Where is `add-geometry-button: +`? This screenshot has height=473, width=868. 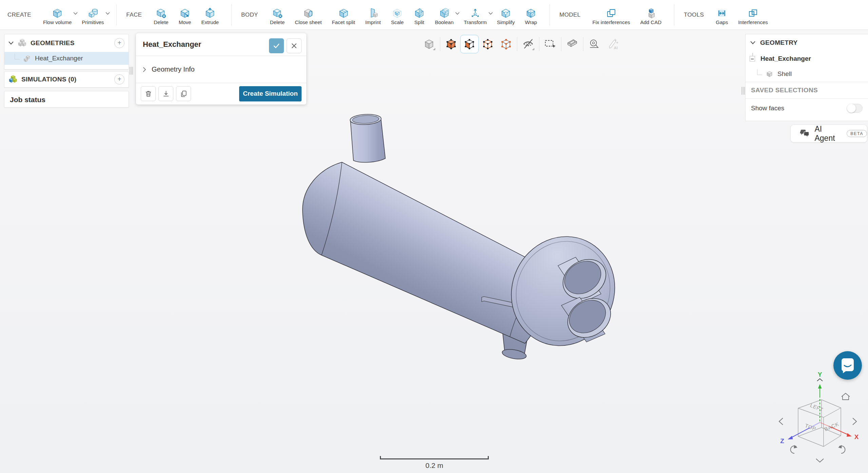
add-geometry-button: + is located at coordinates (119, 43).